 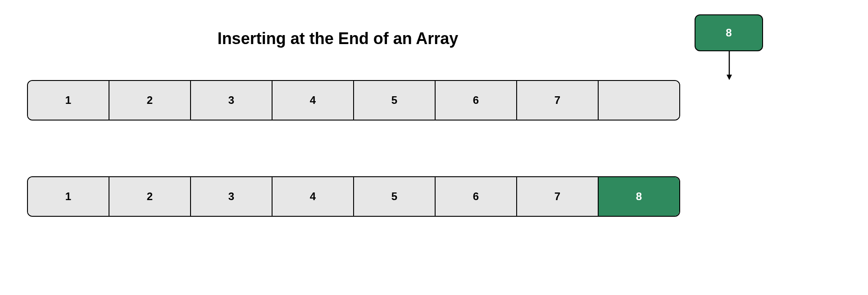 I want to click on insert-value-box: 8, so click(x=729, y=33).